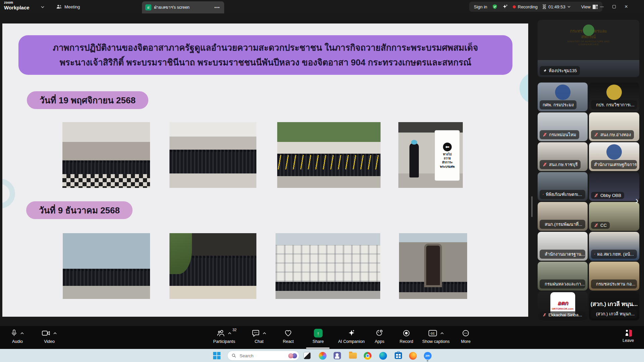 The width and height of the screenshot is (644, 362). What do you see at coordinates (436, 342) in the screenshot?
I see `captions-label: Show captions` at bounding box center [436, 342].